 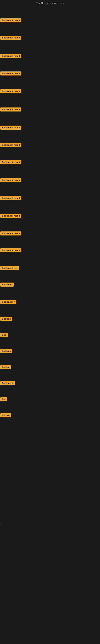 What do you see at coordinates (7, 284) in the screenshot?
I see `bottleneck-badge-16: Bottlenec` at bounding box center [7, 284].